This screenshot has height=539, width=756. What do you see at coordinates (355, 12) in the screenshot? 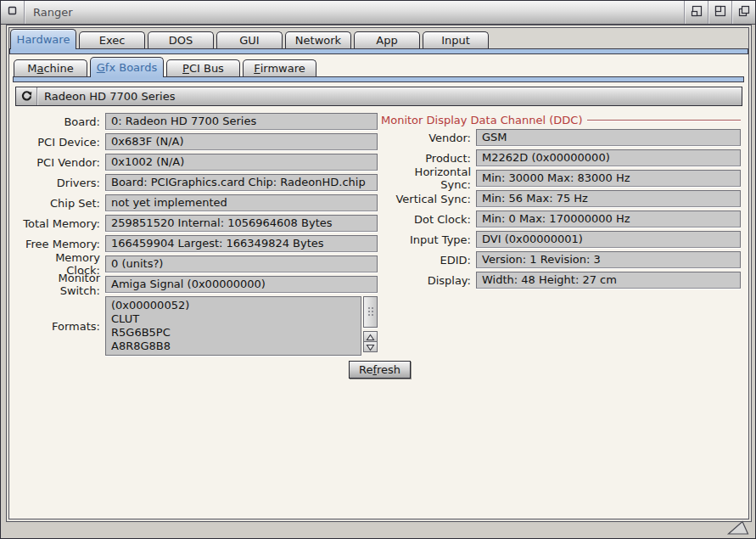
I see `window-title: Ranger` at bounding box center [355, 12].